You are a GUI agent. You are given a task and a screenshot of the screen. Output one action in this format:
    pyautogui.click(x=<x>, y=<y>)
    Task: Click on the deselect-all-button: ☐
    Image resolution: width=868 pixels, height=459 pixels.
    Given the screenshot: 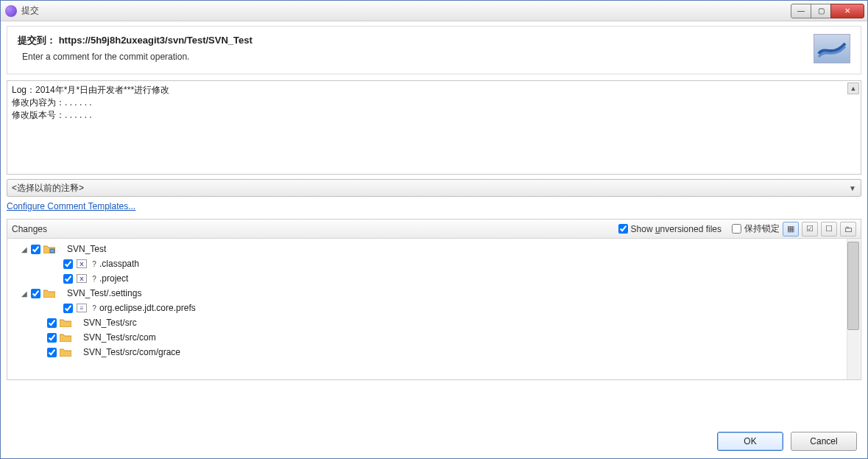 What is the action you would take?
    pyautogui.click(x=829, y=229)
    